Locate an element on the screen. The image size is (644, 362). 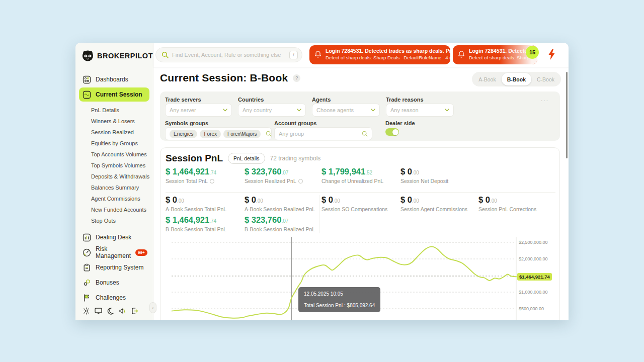
page-title: Current Session: B-Book is located at coordinates (224, 78).